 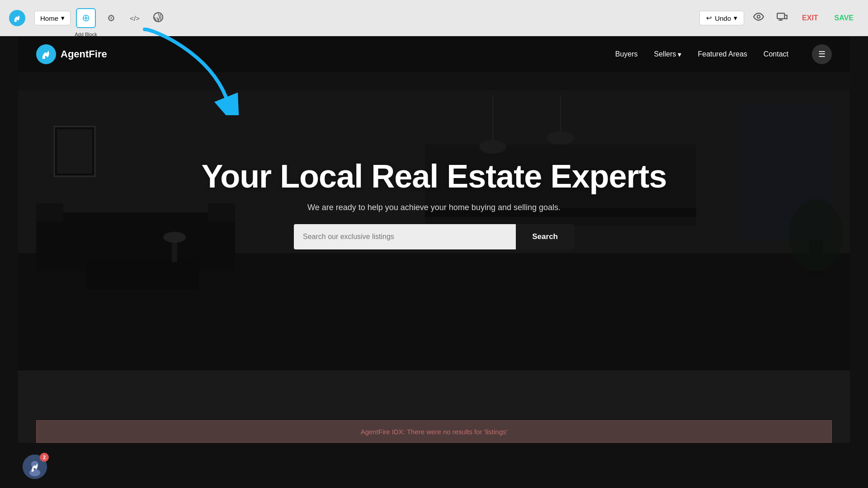 What do you see at coordinates (722, 54) in the screenshot?
I see `nav-featured-areas: Featured Areas` at bounding box center [722, 54].